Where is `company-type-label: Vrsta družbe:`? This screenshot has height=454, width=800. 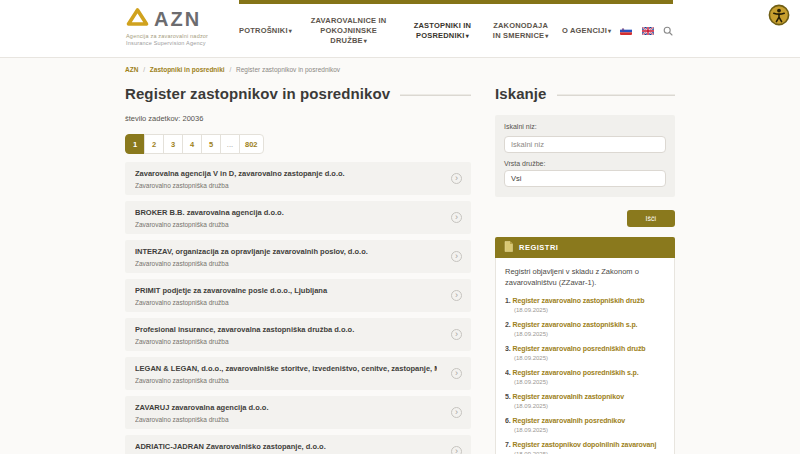 company-type-label: Vrsta družbe: is located at coordinates (585, 164).